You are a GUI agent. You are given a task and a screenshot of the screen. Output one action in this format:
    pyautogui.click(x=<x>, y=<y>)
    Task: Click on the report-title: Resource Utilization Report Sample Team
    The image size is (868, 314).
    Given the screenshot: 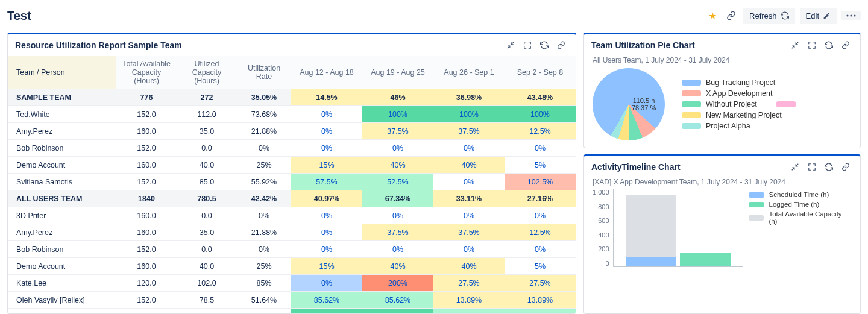 What is the action you would take?
    pyautogui.click(x=99, y=45)
    